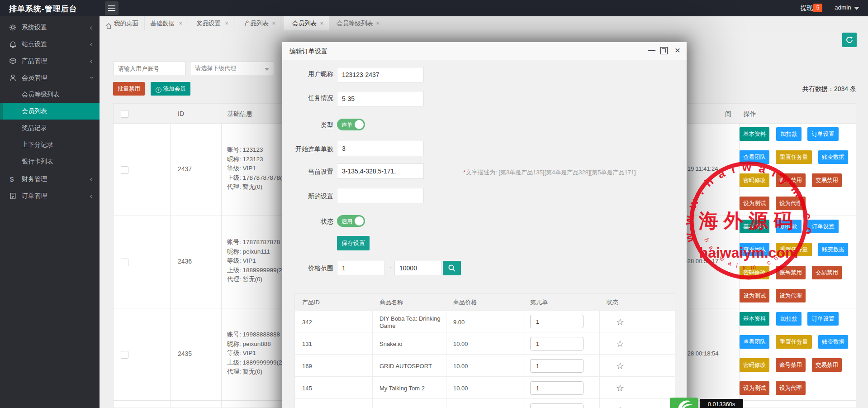  Describe the element at coordinates (232, 68) in the screenshot. I see `agent-select: 请选择下级代理` at that location.